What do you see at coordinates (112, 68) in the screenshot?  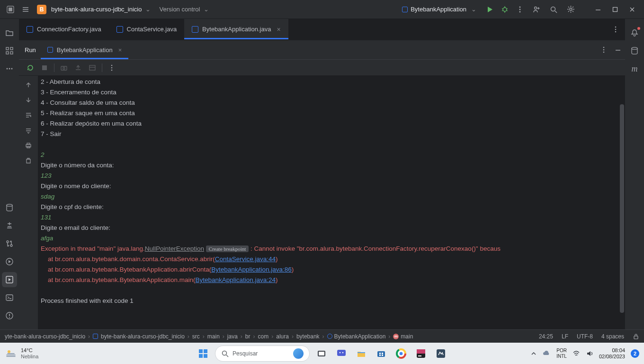 I see `run-more-icon` at bounding box center [112, 68].